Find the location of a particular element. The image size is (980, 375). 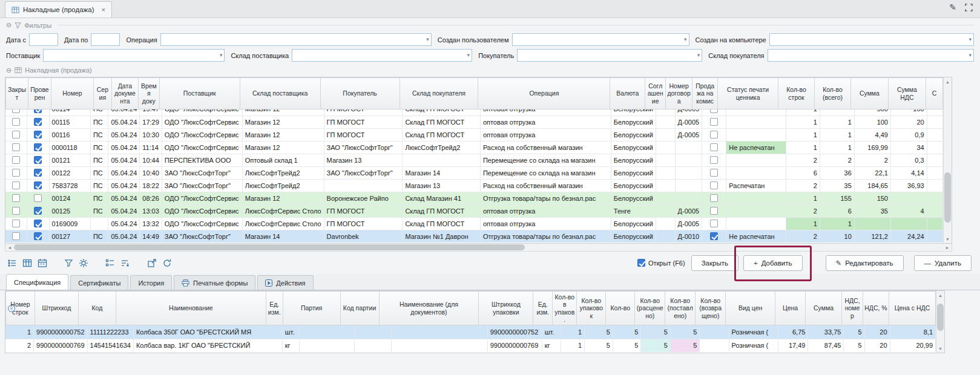

sort-list-icon is located at coordinates (125, 263).